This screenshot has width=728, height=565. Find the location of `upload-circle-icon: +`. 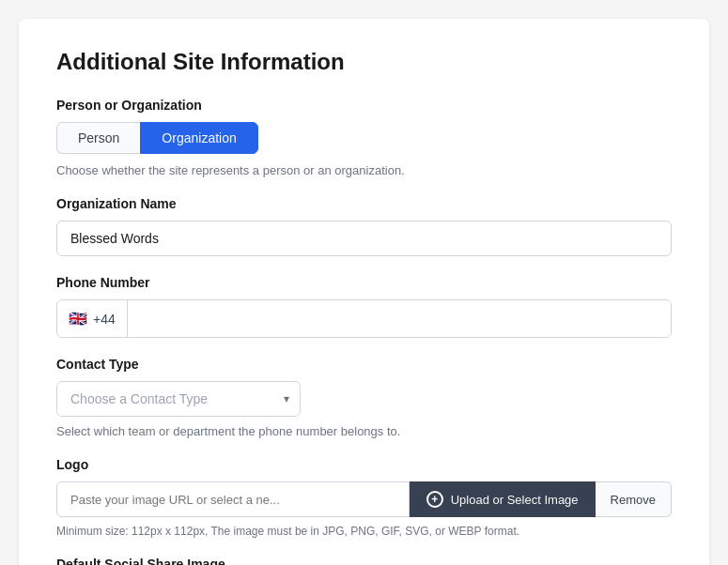

upload-circle-icon: + is located at coordinates (435, 499).